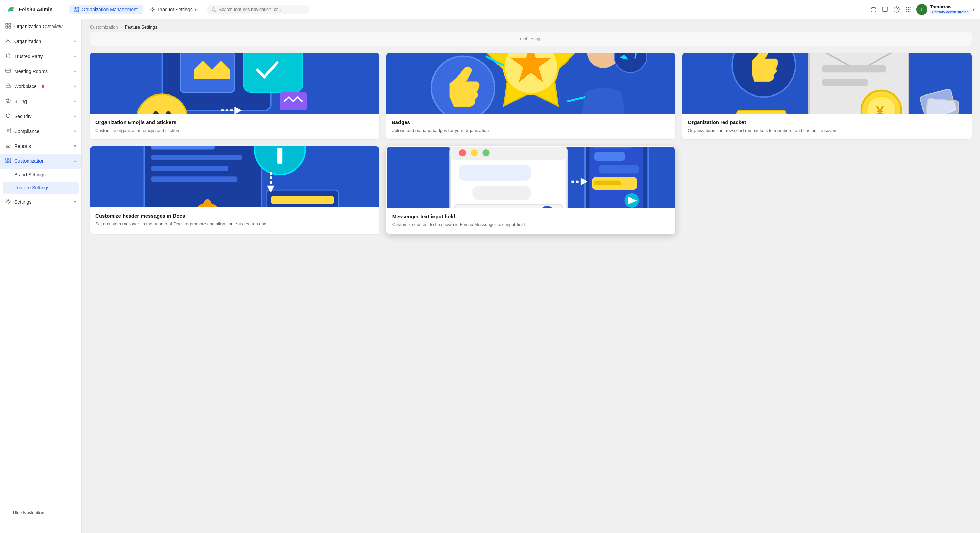  I want to click on sidebar-item-compliance: Compliance ▾, so click(41, 131).